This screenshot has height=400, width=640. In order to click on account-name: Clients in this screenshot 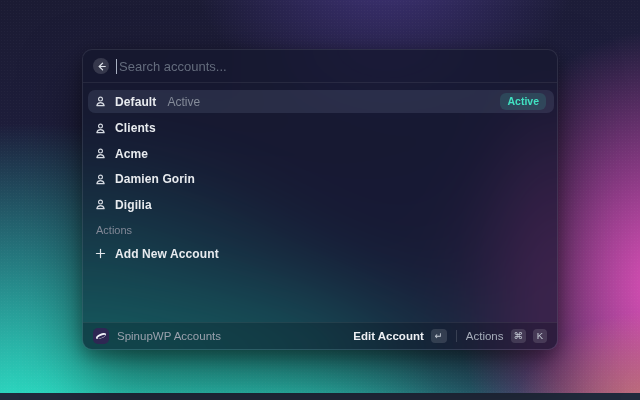, I will do `click(136, 128)`.